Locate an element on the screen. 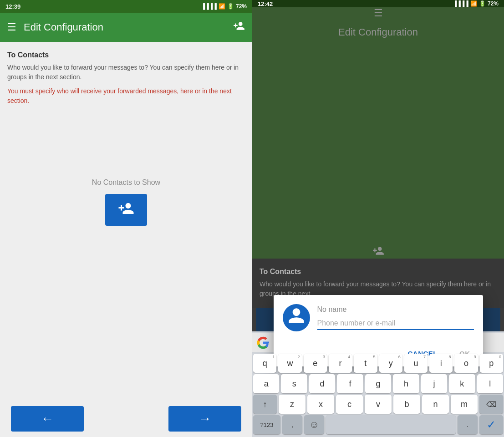  key-r: r4 is located at coordinates (341, 363).